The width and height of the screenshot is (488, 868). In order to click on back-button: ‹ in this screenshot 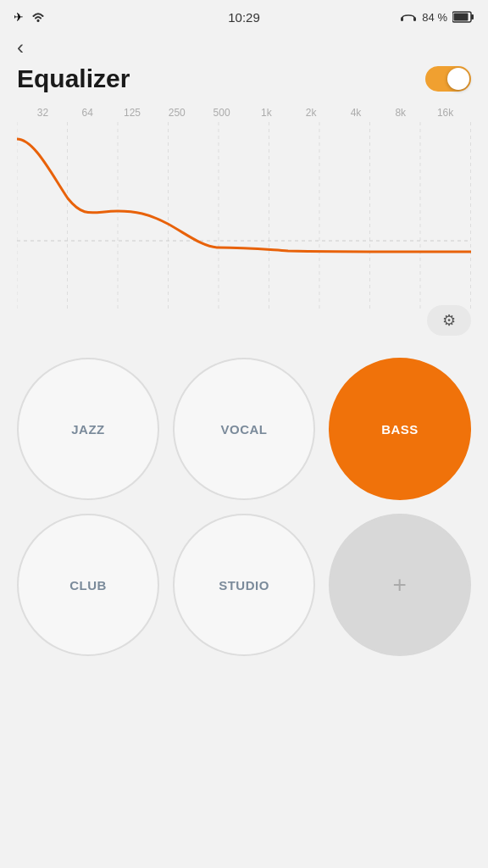, I will do `click(20, 47)`.